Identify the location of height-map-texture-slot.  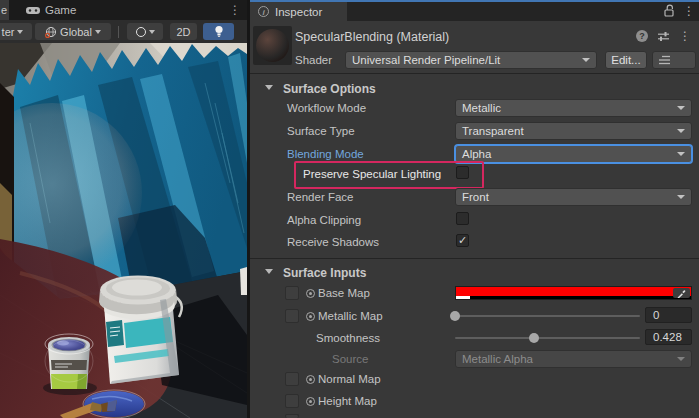
(292, 401).